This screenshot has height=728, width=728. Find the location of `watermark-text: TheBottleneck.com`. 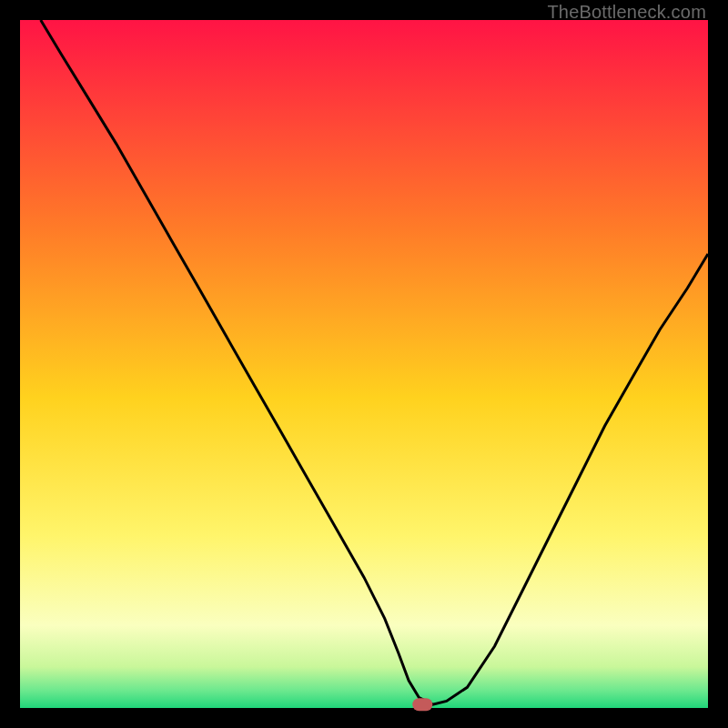

watermark-text: TheBottleneck.com is located at coordinates (626, 13).